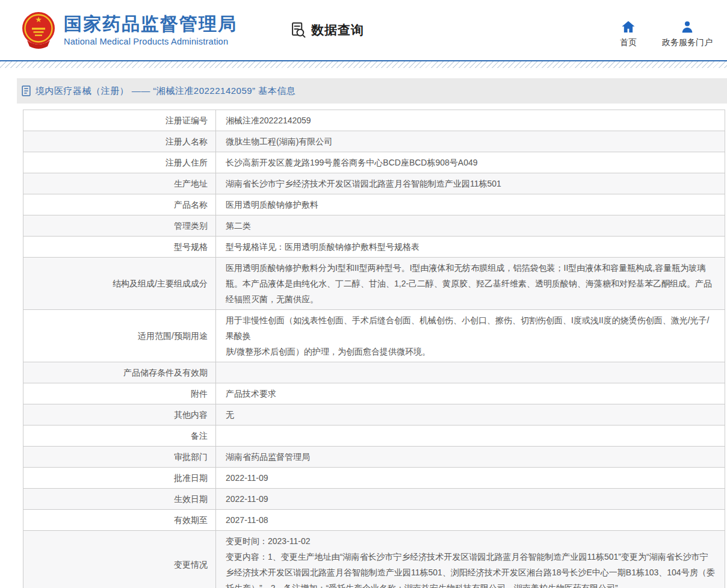 The image size is (727, 588). What do you see at coordinates (120, 457) in the screenshot?
I see `row-label: 审批部门` at bounding box center [120, 457].